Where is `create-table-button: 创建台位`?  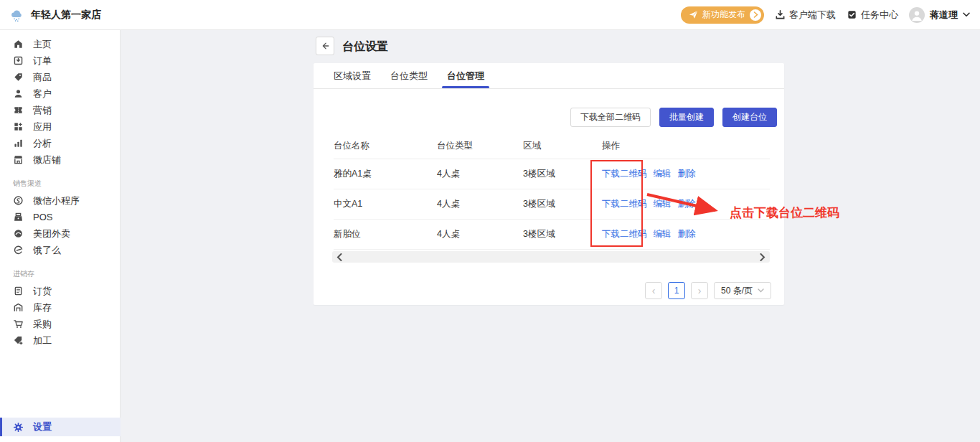
create-table-button: 创建台位 is located at coordinates (750, 118).